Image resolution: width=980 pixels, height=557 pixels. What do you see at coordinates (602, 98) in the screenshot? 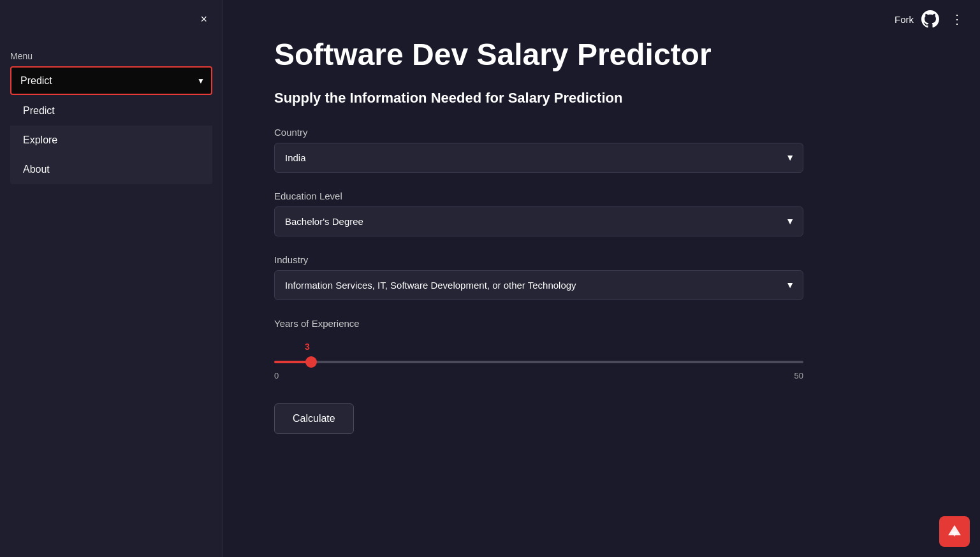
I see `page-subtitle: Supply the Information Needed for Salary…` at bounding box center [602, 98].